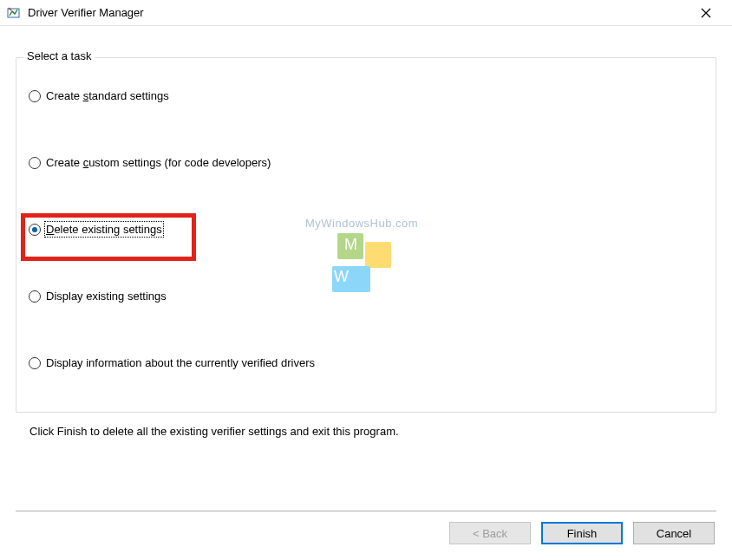 Image resolution: width=732 pixels, height=560 pixels. I want to click on instruction-text: Click Finish to delete all the existing …, so click(373, 432).